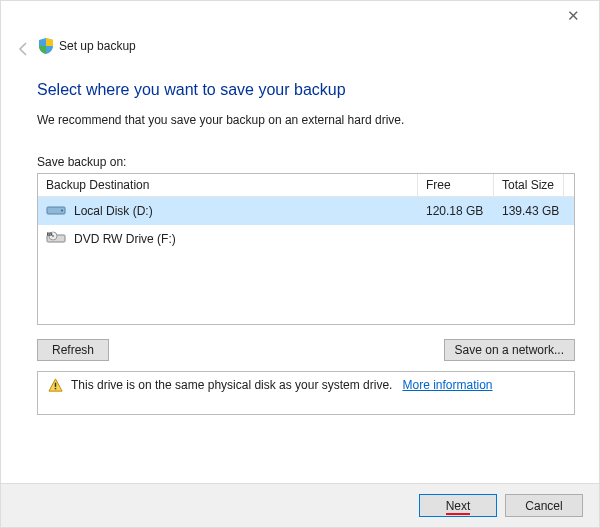 This screenshot has width=600, height=528. Describe the element at coordinates (125, 239) in the screenshot. I see `destination-name: DVD RW Drive (F:)` at that location.